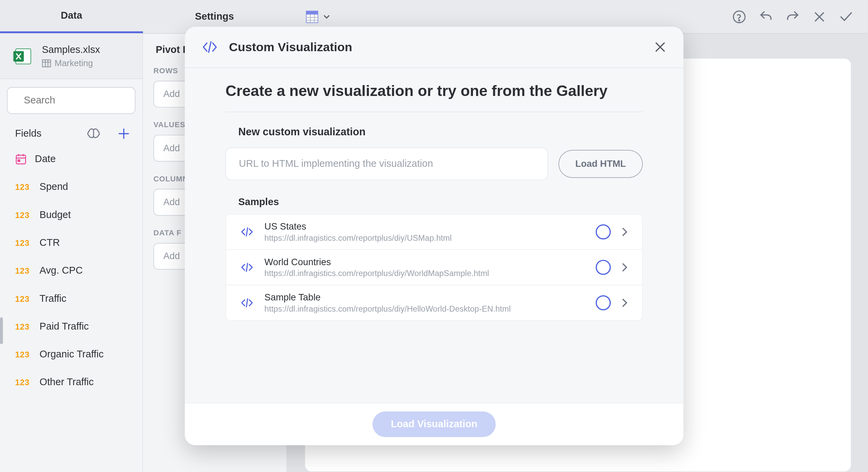  I want to click on samples-list: US Stateshttps://dl.infragistics.com/rep…, so click(434, 267).